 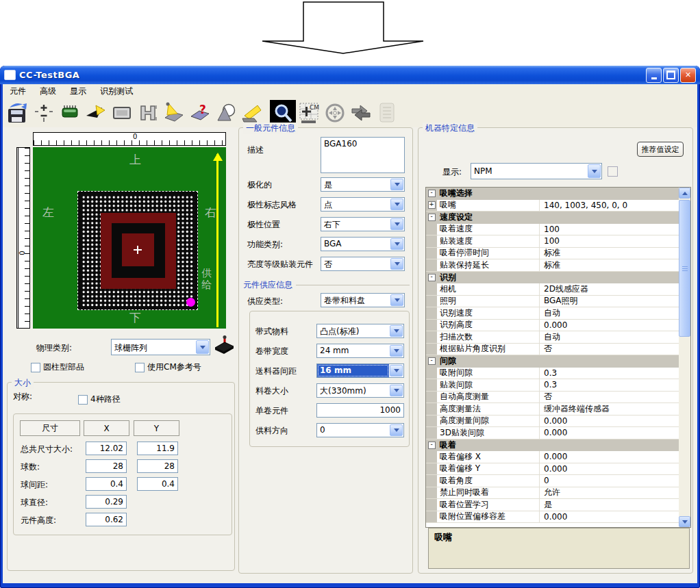 What do you see at coordinates (106, 448) in the screenshot?
I see `size-input-x: 12.02` at bounding box center [106, 448].